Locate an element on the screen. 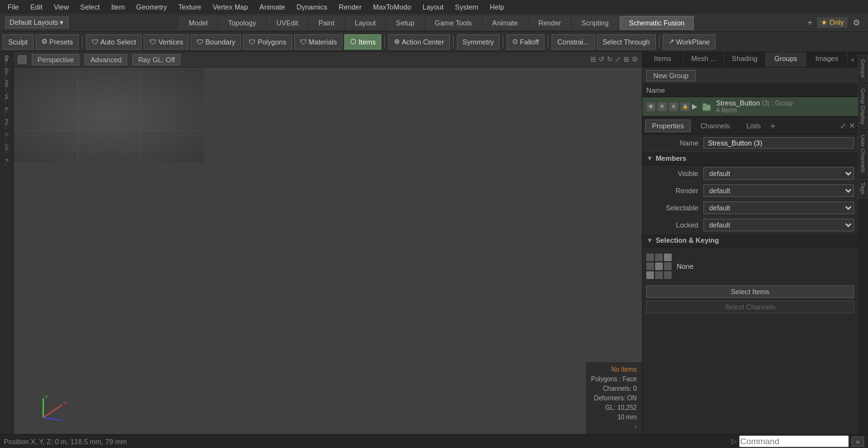 Image resolution: width=868 pixels, height=448 pixels. menu-item: Item is located at coordinates (118, 7).